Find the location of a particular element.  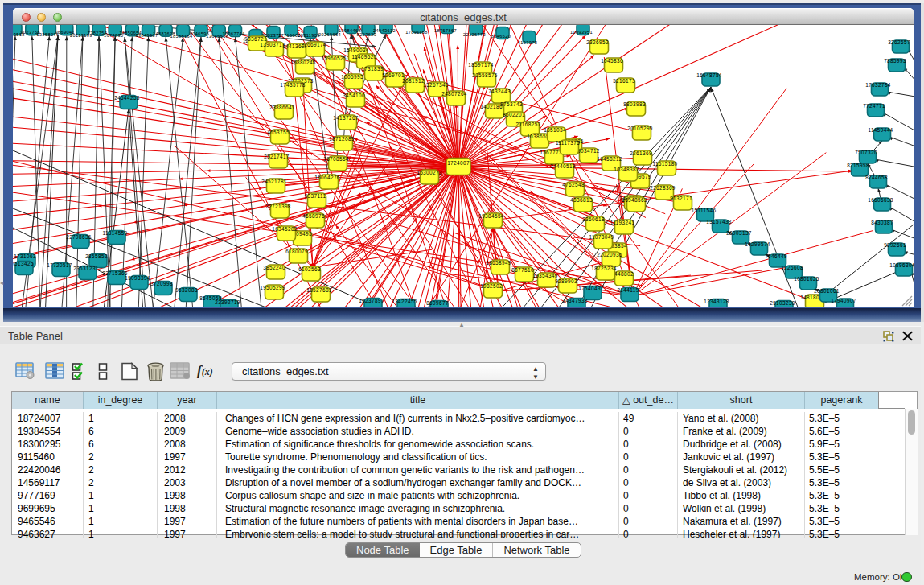

svg-text: 11459444 is located at coordinates (880, 130).